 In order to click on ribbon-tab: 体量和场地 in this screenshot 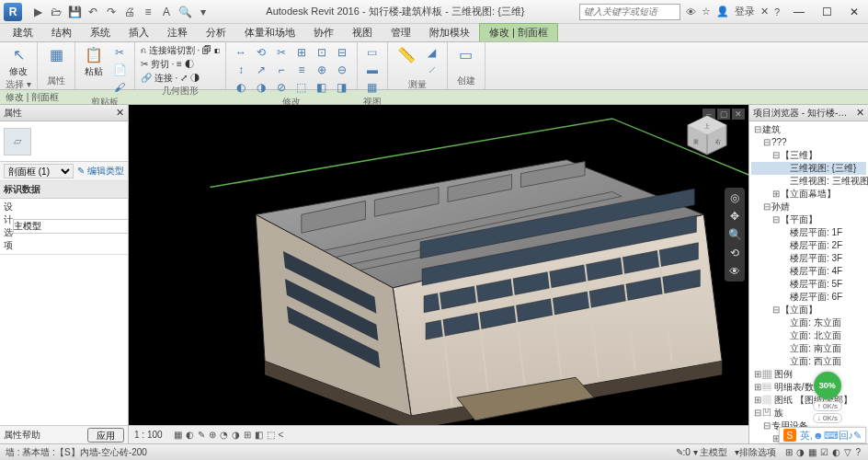, I will do `click(270, 33)`.